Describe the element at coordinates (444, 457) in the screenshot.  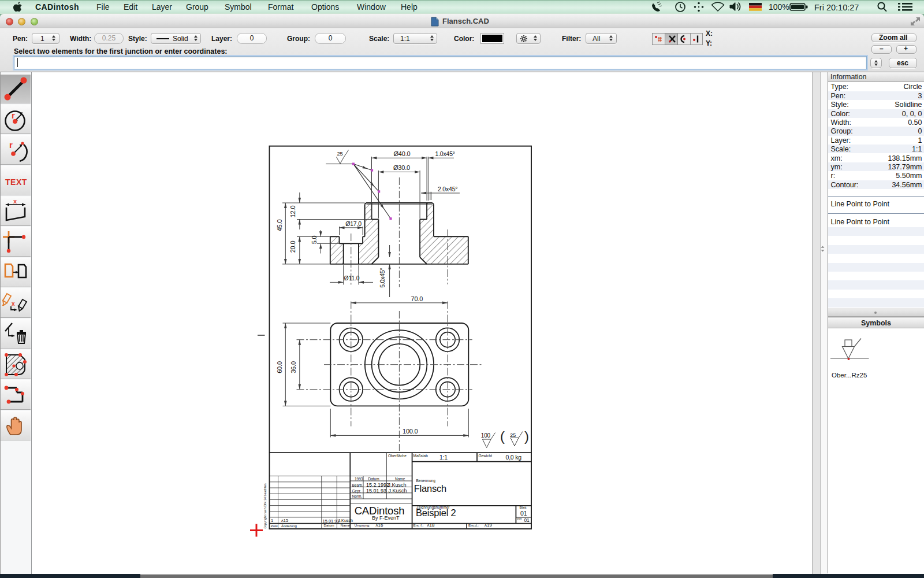
I see `svg-text: 1:1` at that location.